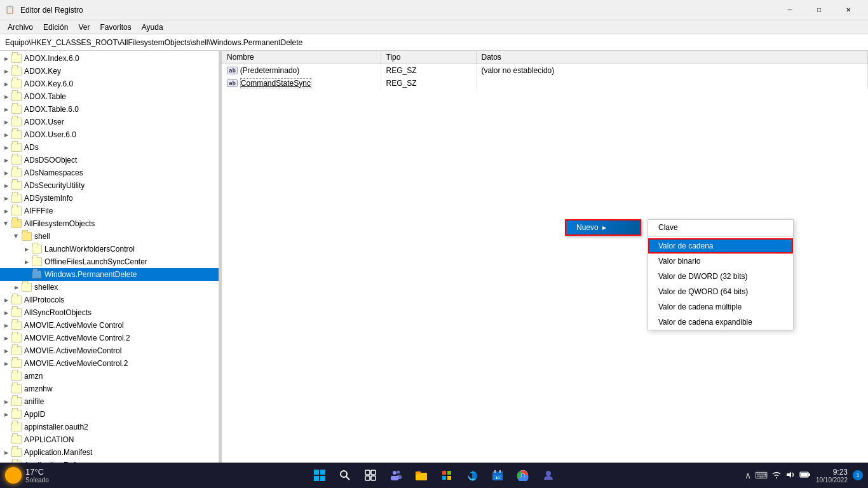  What do you see at coordinates (109, 71) in the screenshot?
I see `tree-item-adox-key: ▶ ADOX.Key` at bounding box center [109, 71].